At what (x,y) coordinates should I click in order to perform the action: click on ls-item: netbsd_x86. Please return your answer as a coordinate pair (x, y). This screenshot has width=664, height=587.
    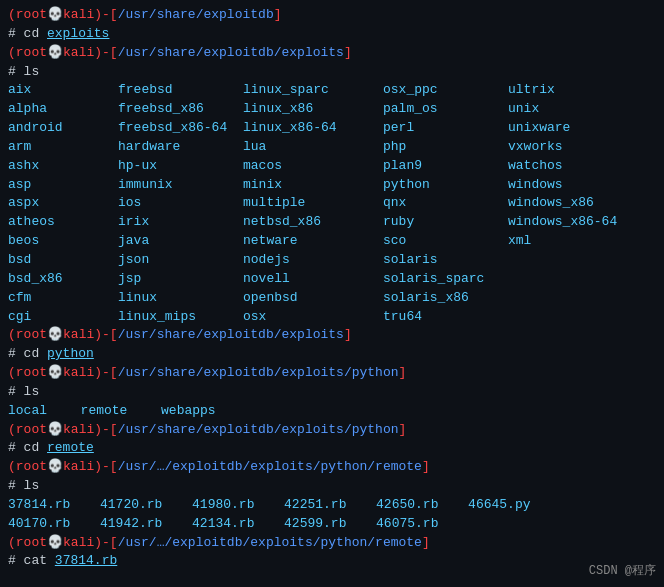
    Looking at the image, I should click on (313, 222).